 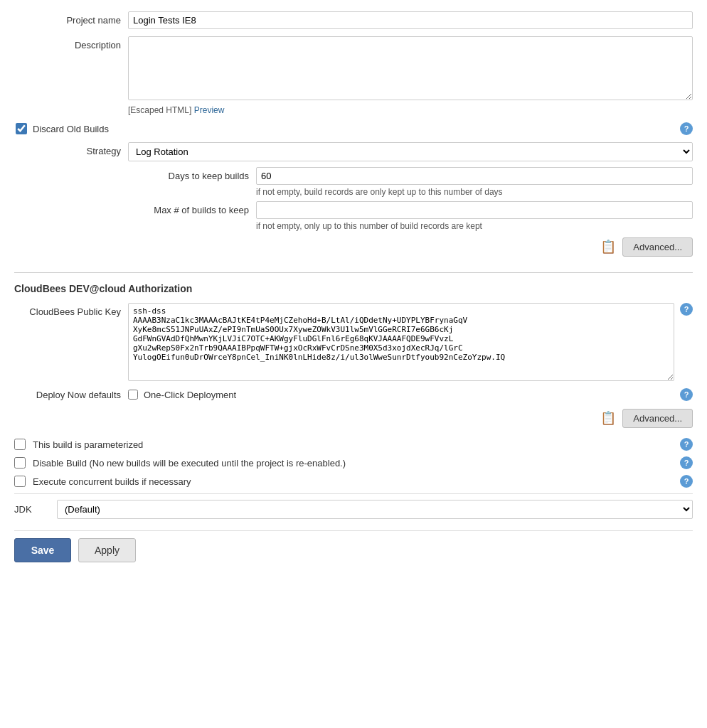 What do you see at coordinates (107, 550) in the screenshot?
I see `apply-button: Apply` at bounding box center [107, 550].